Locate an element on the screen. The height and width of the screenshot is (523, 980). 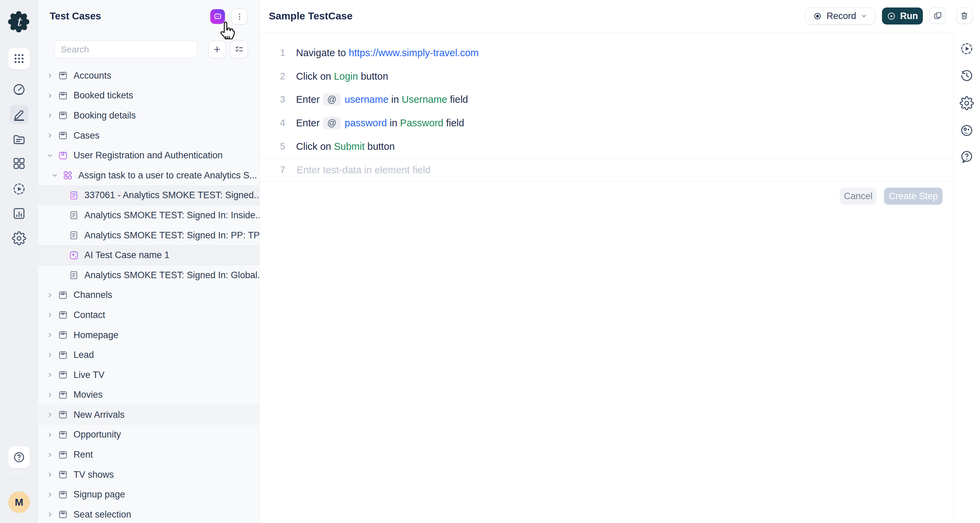
help-icon is located at coordinates (19, 457).